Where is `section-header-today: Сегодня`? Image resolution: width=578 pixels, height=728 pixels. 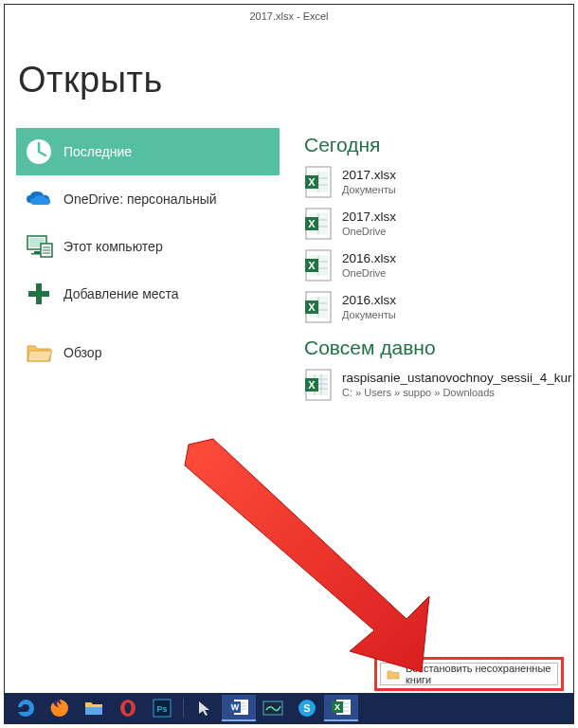
section-header-today: Сегодня is located at coordinates (439, 145).